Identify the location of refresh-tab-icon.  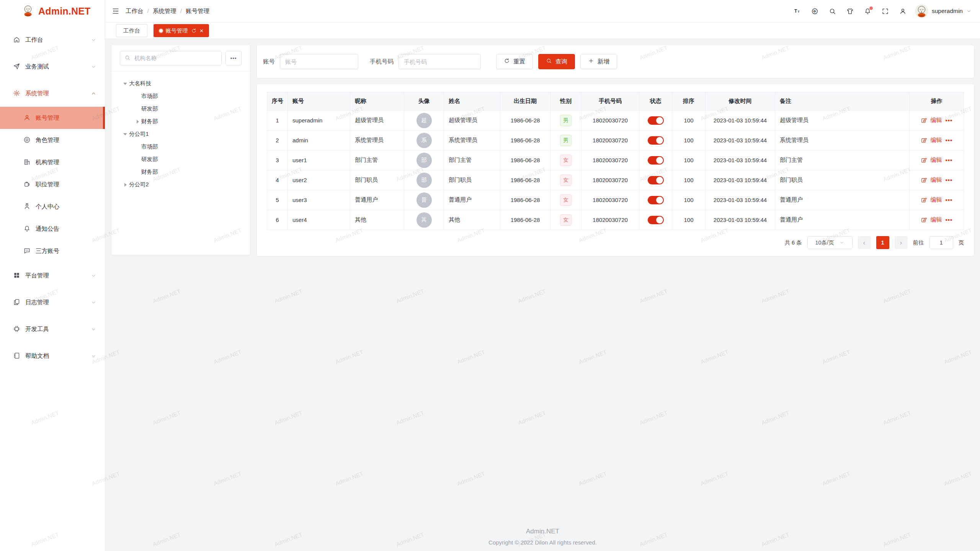
(194, 31).